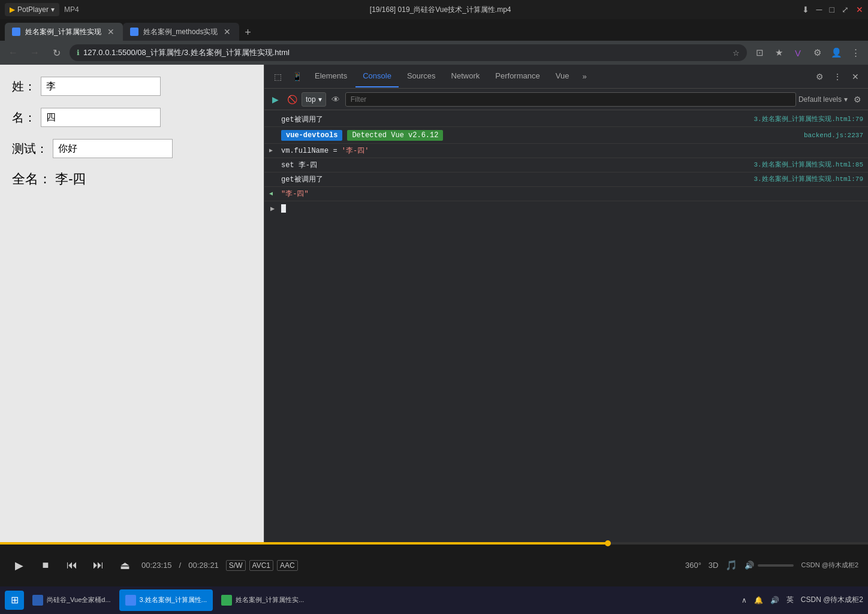 This screenshot has height=614, width=868. I want to click on line1-source: 3.姓名案例_计算属性实现.html:79, so click(808, 119).